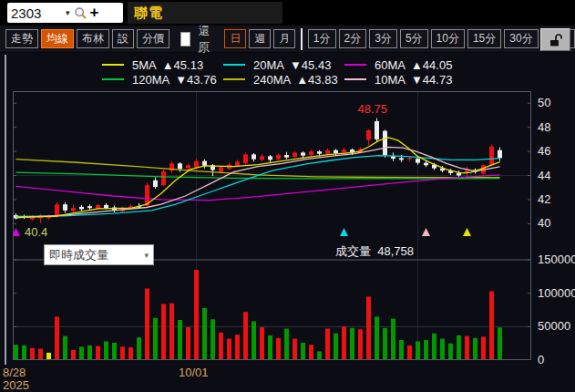 The height and width of the screenshot is (392, 575). What do you see at coordinates (354, 38) in the screenshot?
I see `interval-2min-button: 2分` at bounding box center [354, 38].